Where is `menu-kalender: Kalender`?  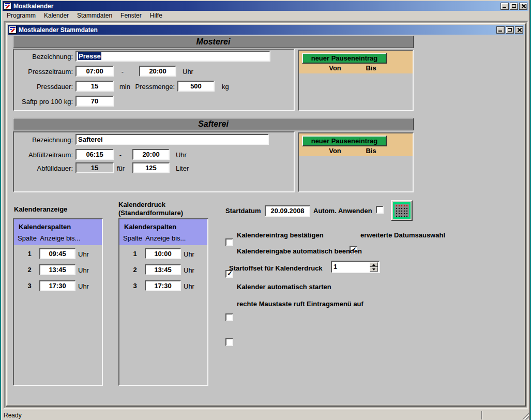 menu-kalender: Kalender is located at coordinates (56, 16).